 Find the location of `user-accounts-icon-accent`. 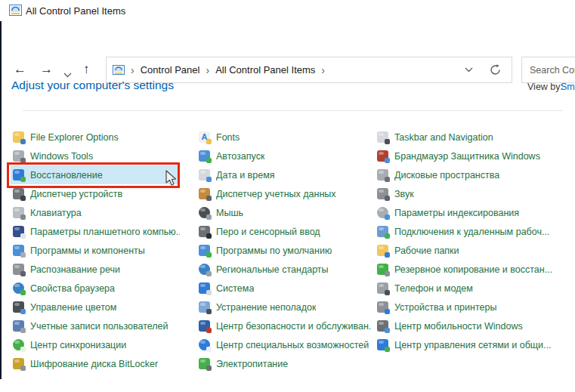

user-accounts-icon-accent is located at coordinates (23, 331).